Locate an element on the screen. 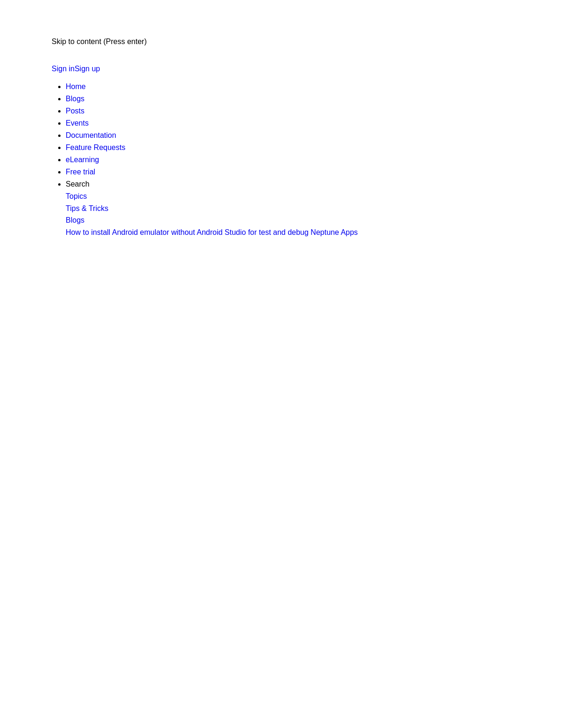 Image resolution: width=563 pixels, height=728 pixels. nav-link-home: Home is located at coordinates (76, 86).